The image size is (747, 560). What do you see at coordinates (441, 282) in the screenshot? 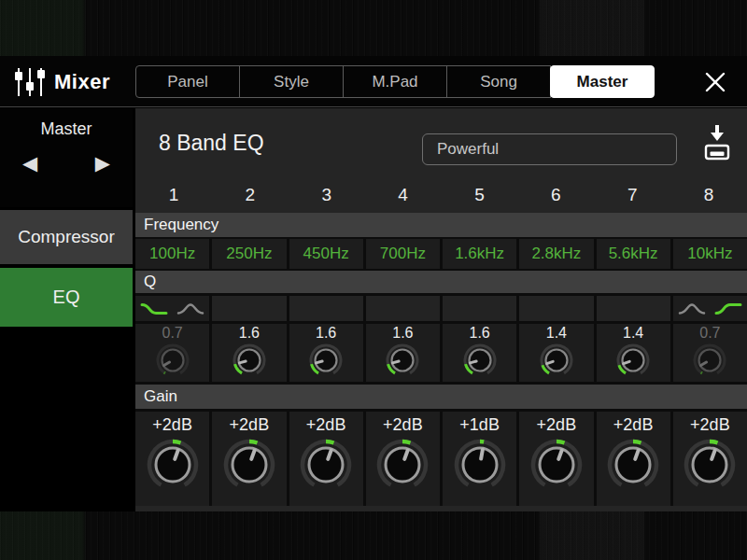
I see `q-row-label: Q` at bounding box center [441, 282].